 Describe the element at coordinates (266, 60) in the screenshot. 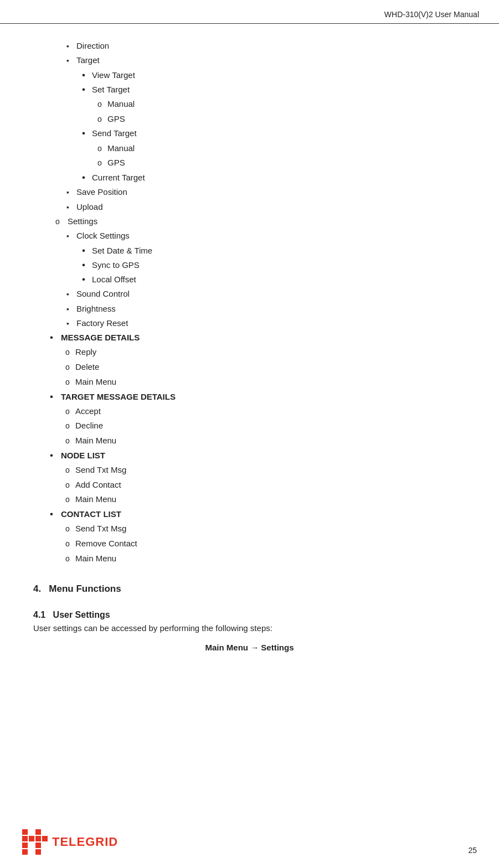

I see `list-item: ▪ Target` at that location.